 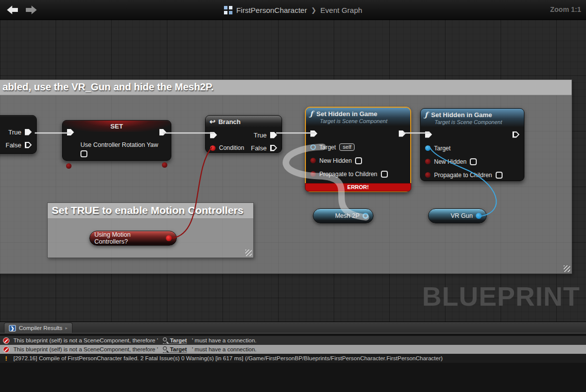 I want to click on compiler-summary-row: ! [2972.16] Compile of FirstPersonCharac…, so click(x=293, y=358).